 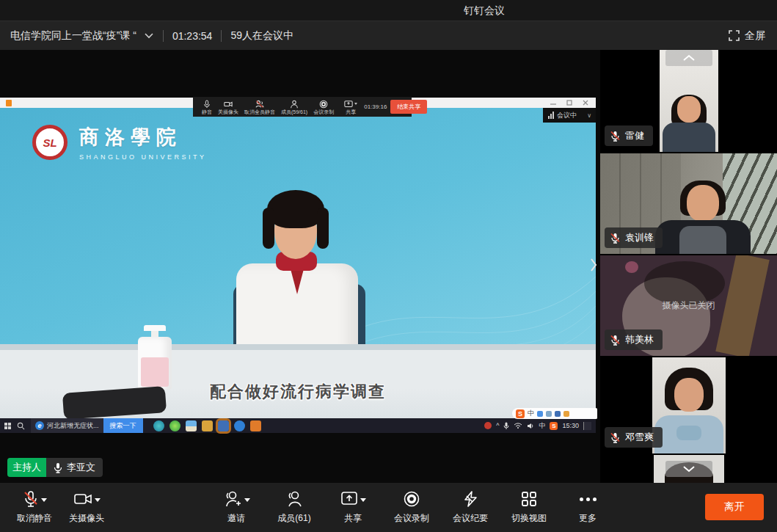 What do you see at coordinates (589, 116) in the screenshot?
I see `chevron-down-icon: ∨` at bounding box center [589, 116].